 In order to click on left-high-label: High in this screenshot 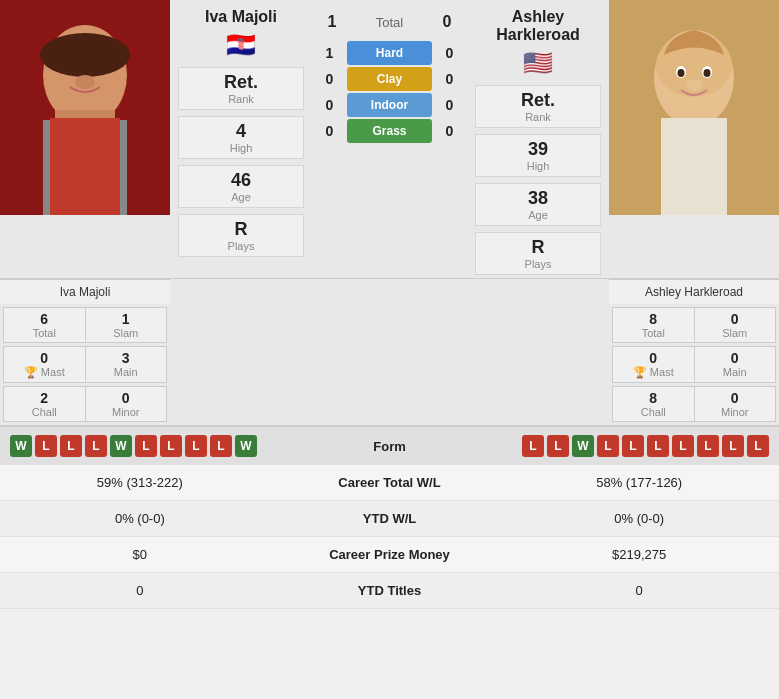, I will do `click(241, 148)`.